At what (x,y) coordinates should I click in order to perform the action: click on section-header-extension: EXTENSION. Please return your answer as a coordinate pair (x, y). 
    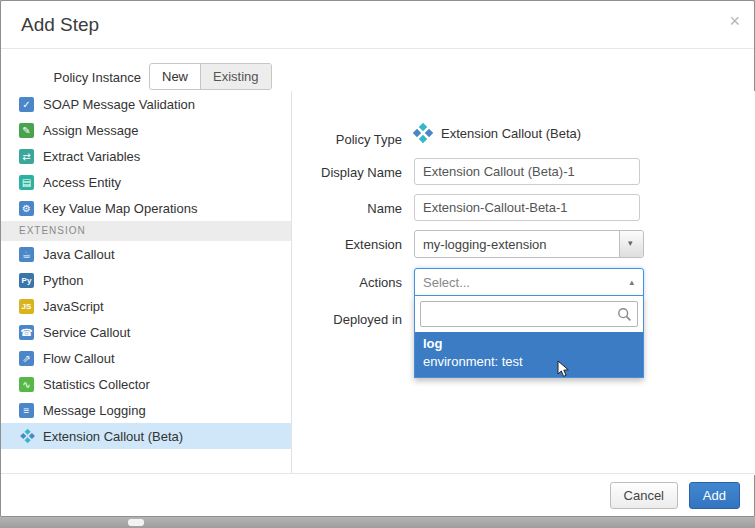
    Looking at the image, I should click on (146, 231).